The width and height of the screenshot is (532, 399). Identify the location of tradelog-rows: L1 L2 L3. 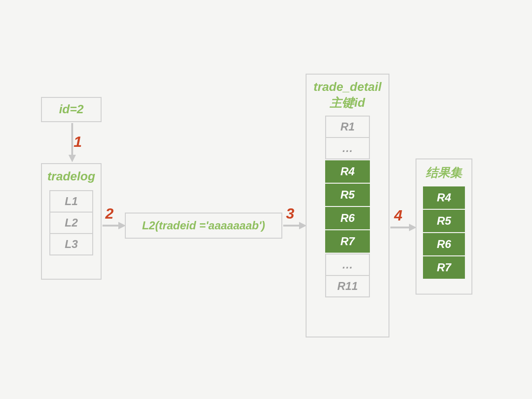
(71, 223).